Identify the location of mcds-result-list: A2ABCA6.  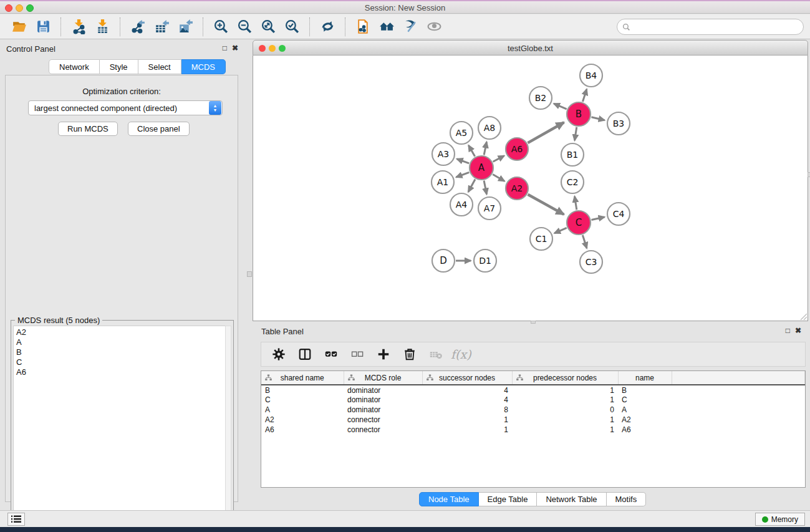
(120, 428).